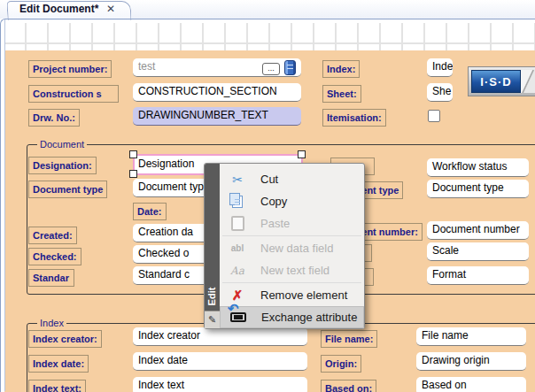 The image size is (535, 392). What do you see at coordinates (478, 251) in the screenshot?
I see `scale-input: Scale` at bounding box center [478, 251].